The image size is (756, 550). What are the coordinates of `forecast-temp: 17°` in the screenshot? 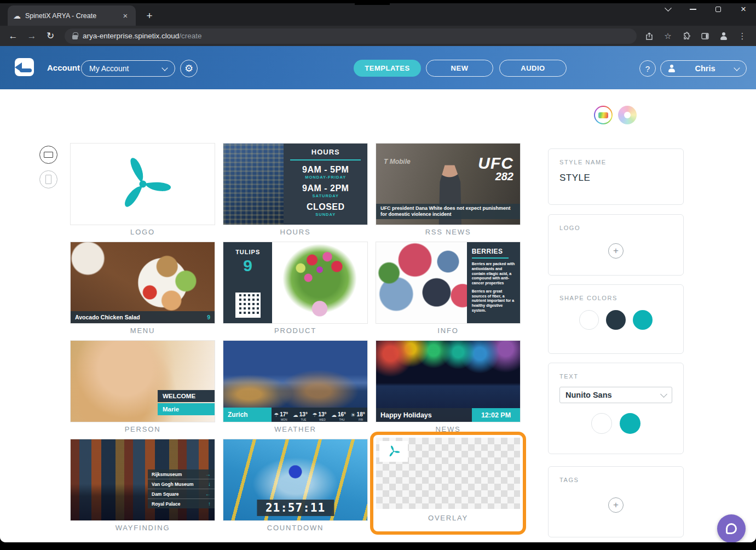 It's located at (284, 414).